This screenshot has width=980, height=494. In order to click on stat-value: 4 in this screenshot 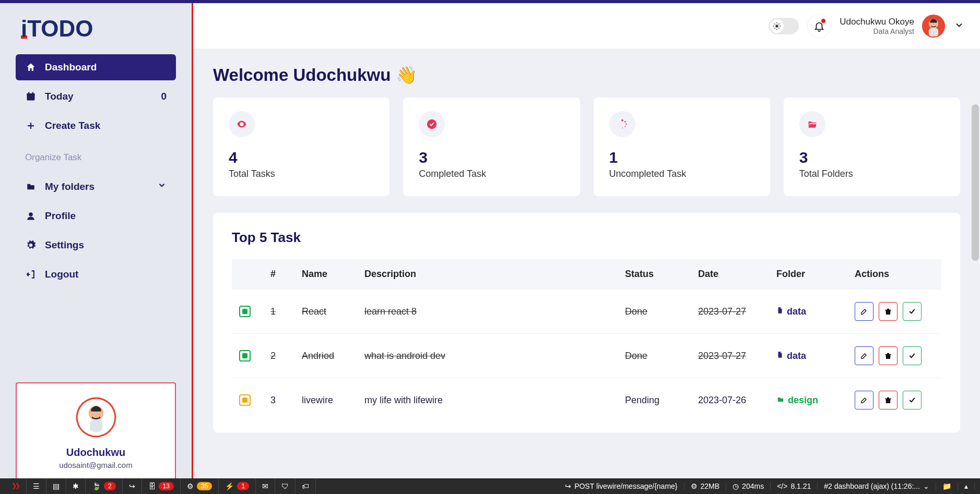, I will do `click(301, 158)`.